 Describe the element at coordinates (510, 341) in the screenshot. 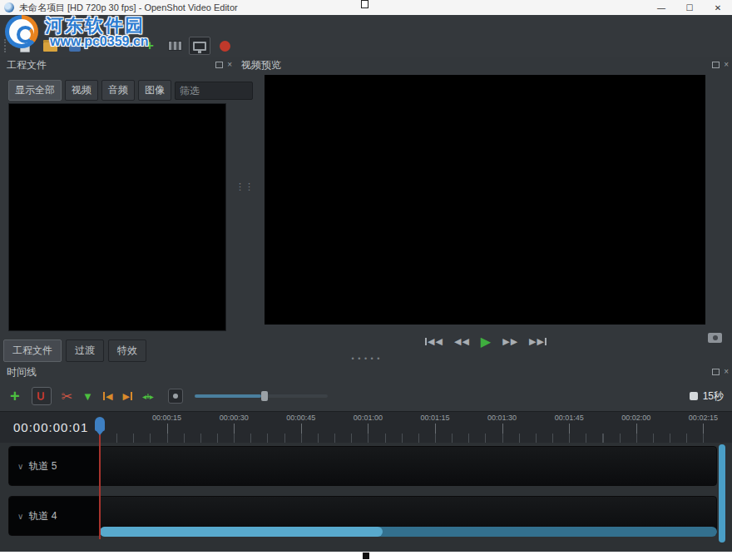

I see `fast-forward-button: ▶▶` at that location.